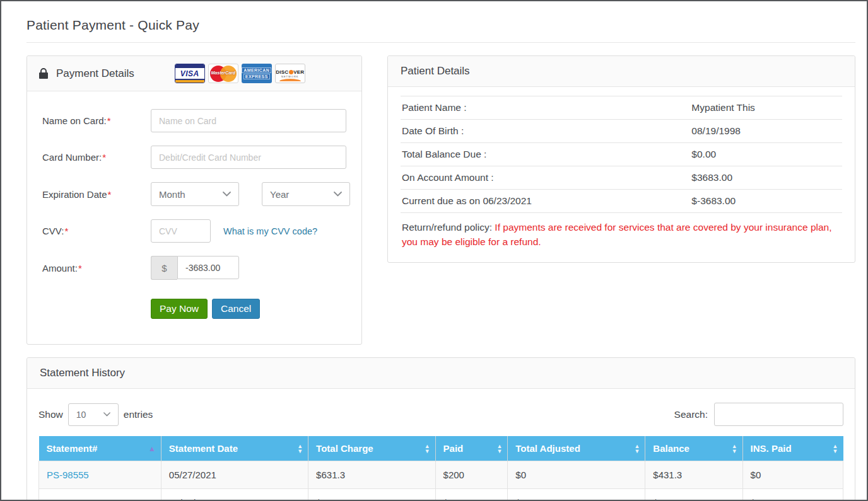 This screenshot has height=501, width=868. I want to click on column-header-total-adjusted: Total Adjusted▲▼, so click(577, 449).